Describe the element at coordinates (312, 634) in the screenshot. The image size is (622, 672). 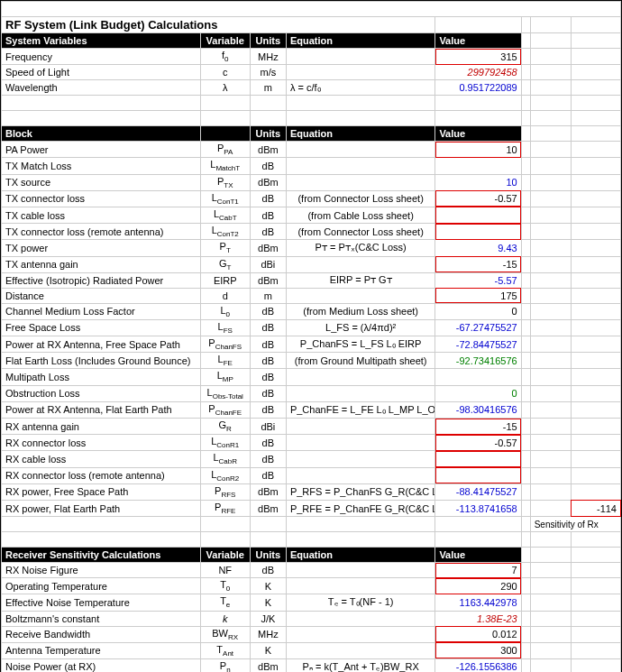
I see `row-rx-bandwidth: Receive BandwidthBWRXMHz0.012` at that location.